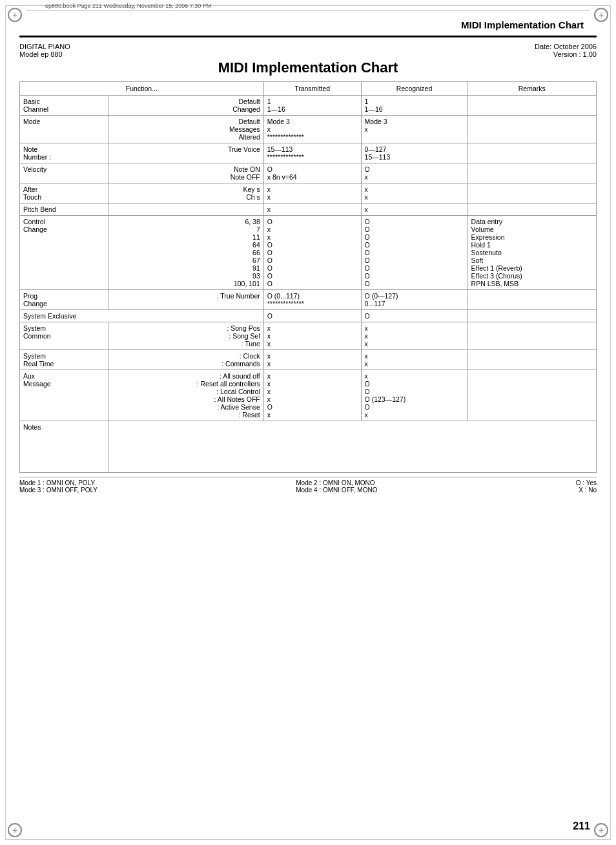  What do you see at coordinates (186, 173) in the screenshot?
I see `func-sub-cell: Note ON Note OFF` at bounding box center [186, 173].